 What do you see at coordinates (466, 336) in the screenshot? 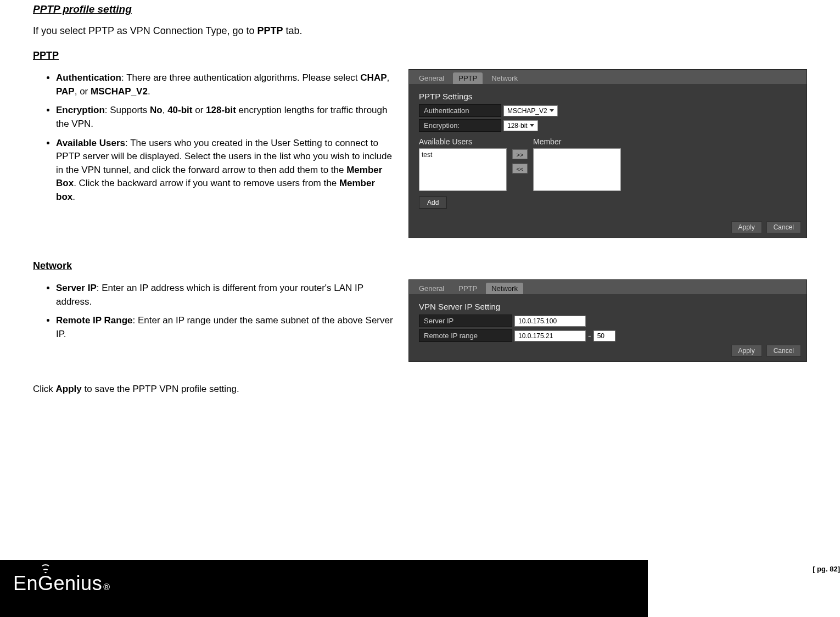
I see `remote-ip-range-label: Remote IP range` at bounding box center [466, 336].